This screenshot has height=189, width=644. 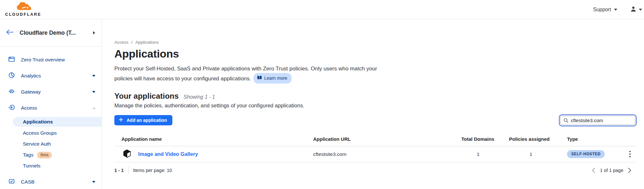 I want to click on sidebar-item-access-groups: Access Groups, so click(x=51, y=133).